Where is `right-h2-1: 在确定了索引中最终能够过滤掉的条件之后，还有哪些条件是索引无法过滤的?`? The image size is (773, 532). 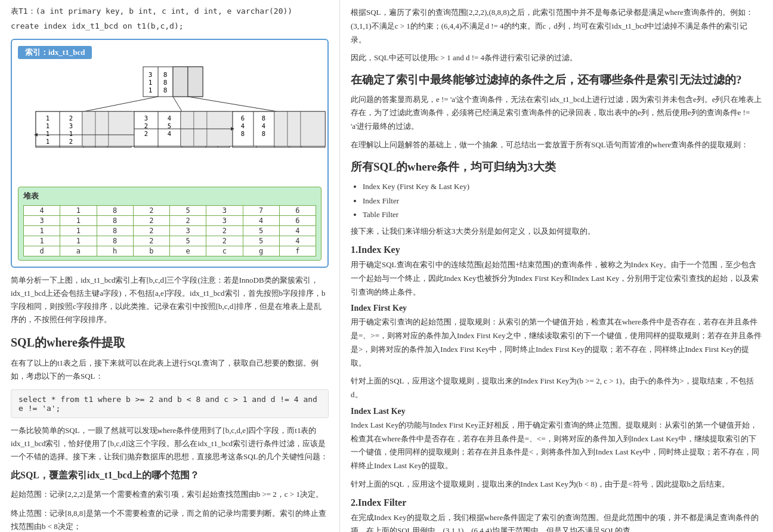
right-h2-1: 在确定了索引中最终能够过滤掉的条件之后，还有哪些条件是索引无法过滤的? is located at coordinates (556, 80).